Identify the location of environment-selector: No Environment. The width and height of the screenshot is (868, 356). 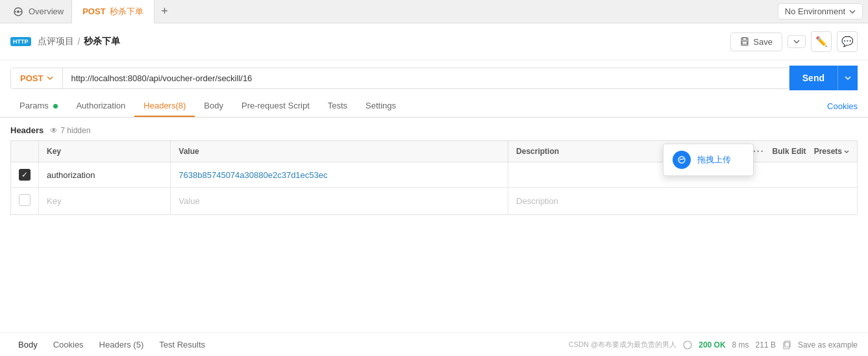
(821, 12).